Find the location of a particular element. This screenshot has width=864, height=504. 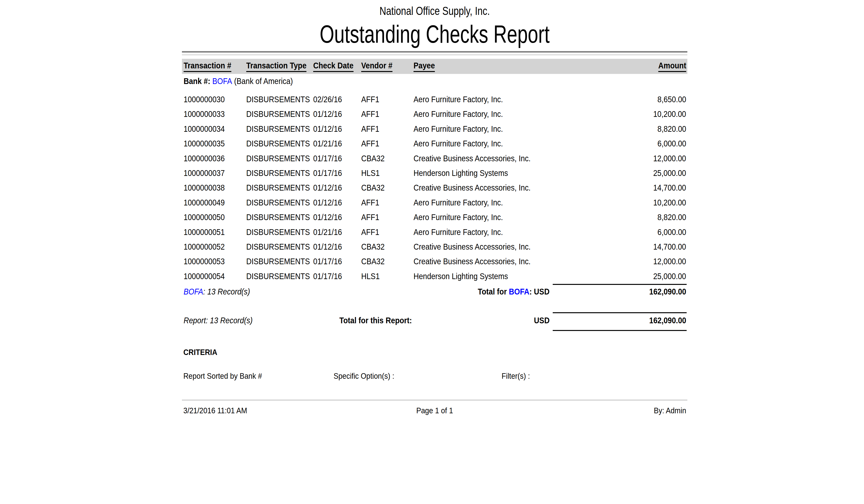

cell-transaction-number: 1000000050 is located at coordinates (204, 217).